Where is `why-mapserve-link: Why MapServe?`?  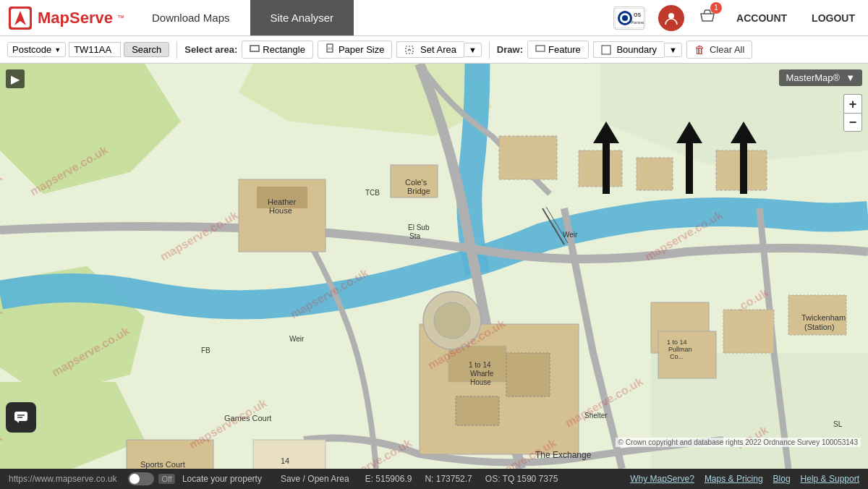 why-mapserve-link: Why MapServe? is located at coordinates (663, 479).